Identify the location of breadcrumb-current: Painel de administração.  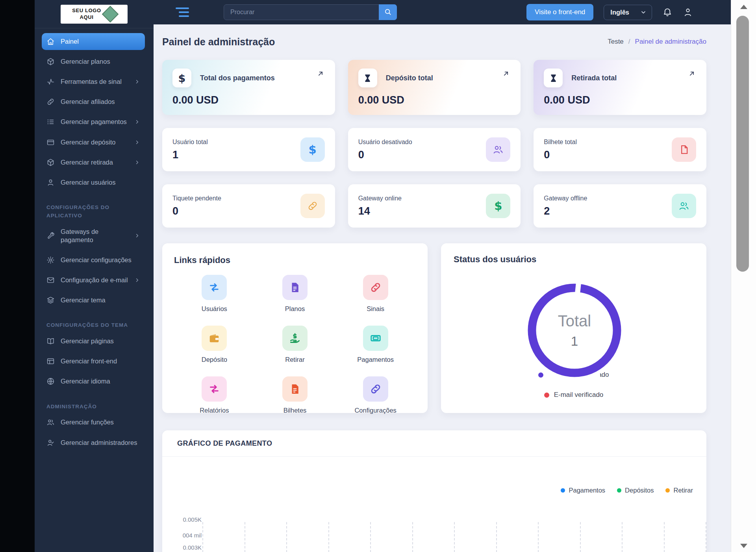
(671, 42).